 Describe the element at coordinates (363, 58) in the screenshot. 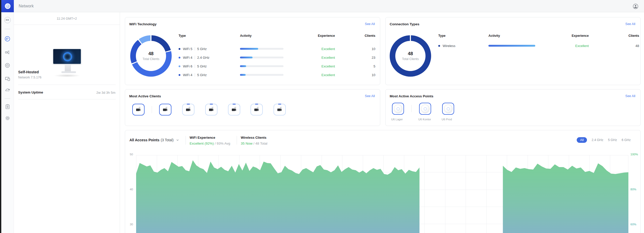

I see `clients-value: 23` at that location.